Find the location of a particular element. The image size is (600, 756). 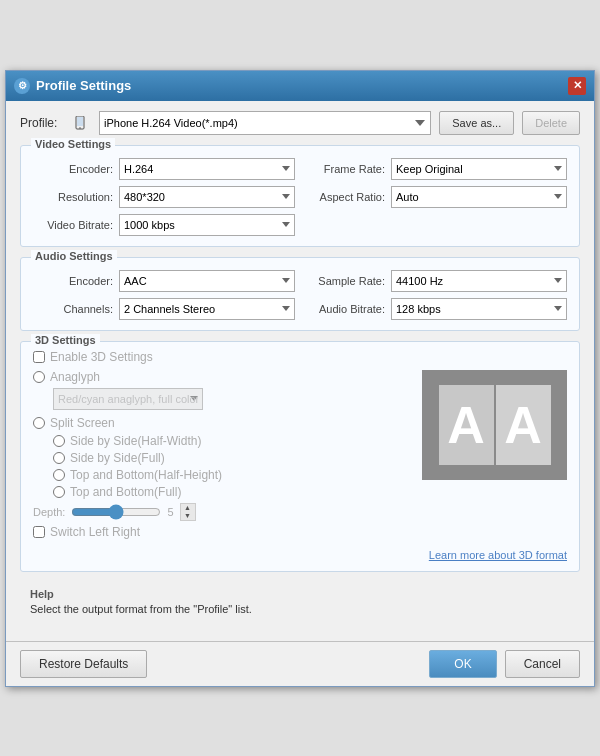

switch-lr-row: Switch Left Right is located at coordinates (222, 532).